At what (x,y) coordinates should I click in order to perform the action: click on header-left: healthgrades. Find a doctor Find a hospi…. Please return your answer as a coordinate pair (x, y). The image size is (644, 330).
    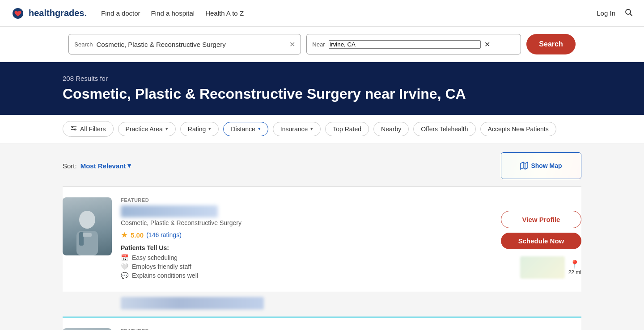
    Looking at the image, I should click on (127, 13).